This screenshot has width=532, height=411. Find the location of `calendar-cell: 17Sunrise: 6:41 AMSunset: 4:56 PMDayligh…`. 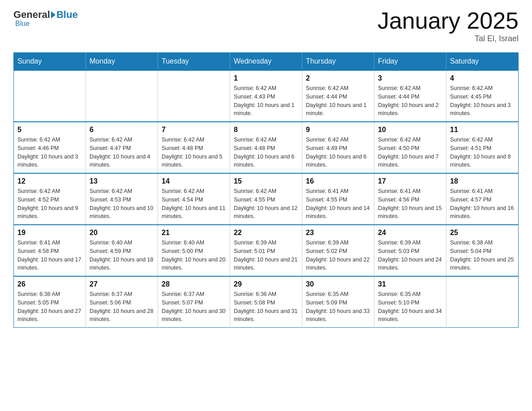

calendar-cell: 17Sunrise: 6:41 AMSunset: 4:56 PMDayligh… is located at coordinates (410, 199).